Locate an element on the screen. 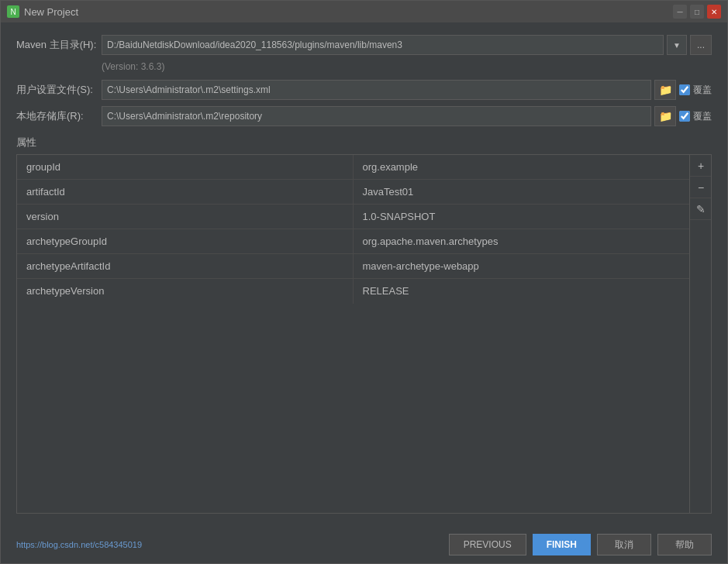 The image size is (728, 564). maven-home-field-container: ▼ ... is located at coordinates (406, 45).